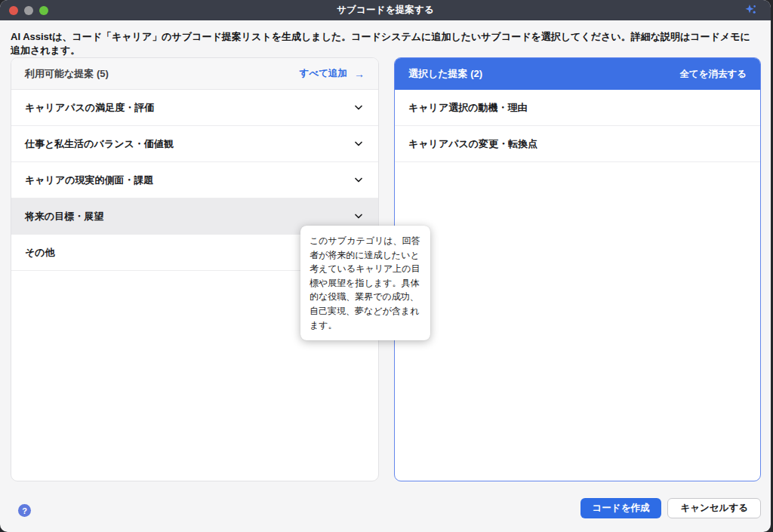  What do you see at coordinates (384, 44) in the screenshot?
I see `dialog-description: AI Assistは、コード「キャリア」のサブコード提案リストを生成しました。コ…` at bounding box center [384, 44].